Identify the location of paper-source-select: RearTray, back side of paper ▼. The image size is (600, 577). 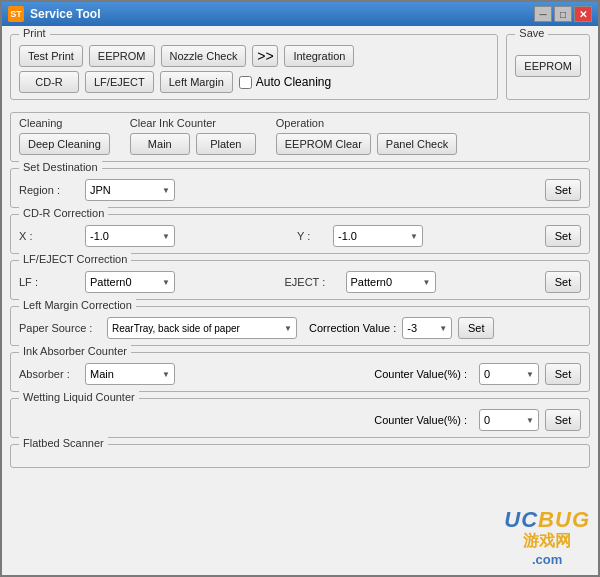
(202, 328).